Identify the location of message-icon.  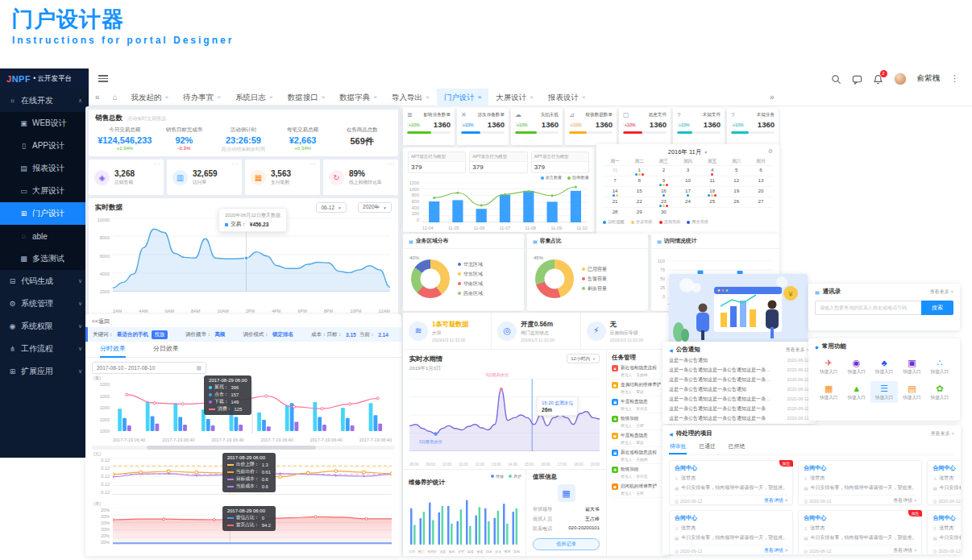
(858, 79).